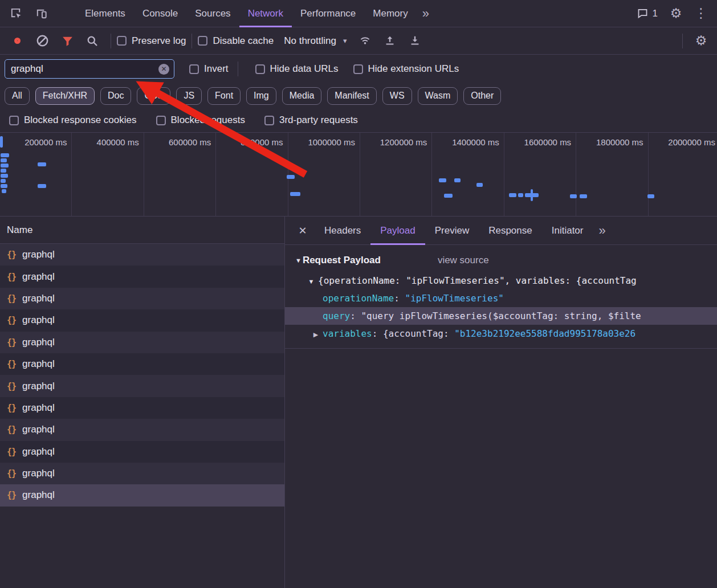 This screenshot has height=588, width=717. I want to click on chip-label: WS, so click(397, 96).